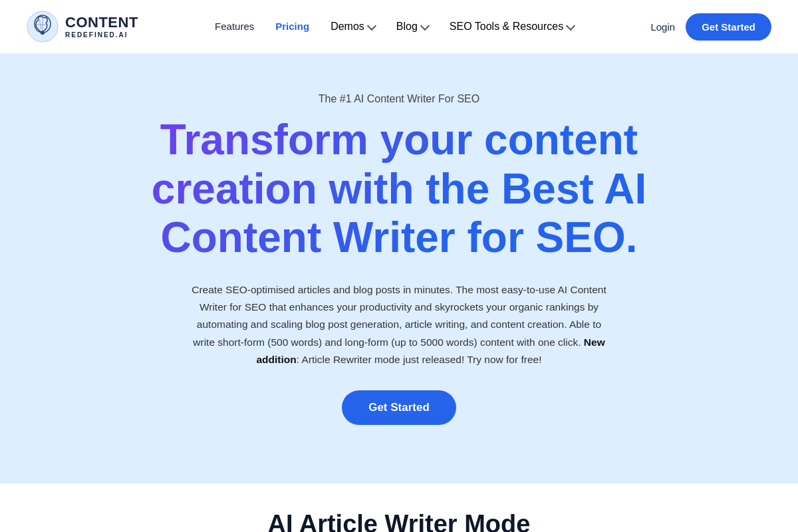 Image resolution: width=798 pixels, height=532 pixels. Describe the element at coordinates (352, 27) in the screenshot. I see `nav-item-demos: Demos` at that location.